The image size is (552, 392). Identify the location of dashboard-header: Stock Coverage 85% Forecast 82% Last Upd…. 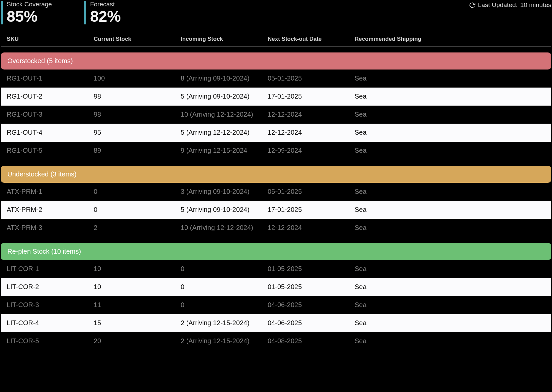
(276, 16).